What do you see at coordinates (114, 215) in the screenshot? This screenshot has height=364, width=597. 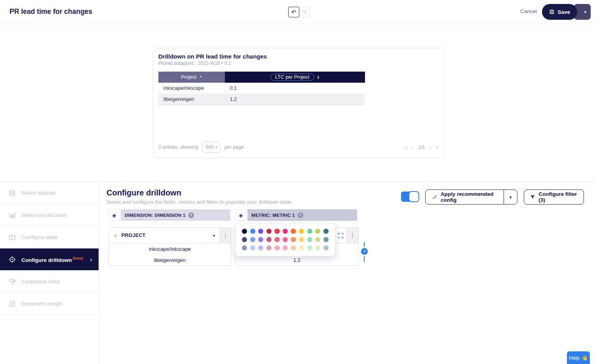 I see `diamond-icon: ◈` at bounding box center [114, 215].